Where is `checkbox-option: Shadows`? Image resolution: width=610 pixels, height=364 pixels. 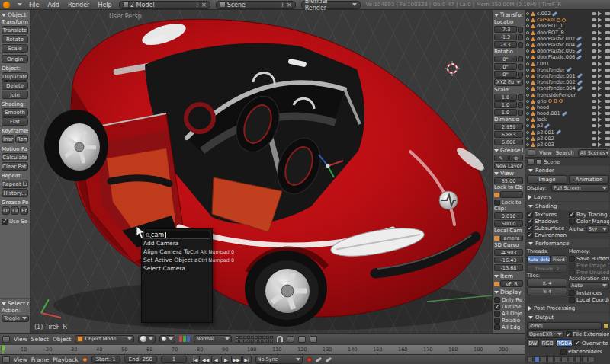
checkbox-option: Shadows is located at coordinates (547, 221).